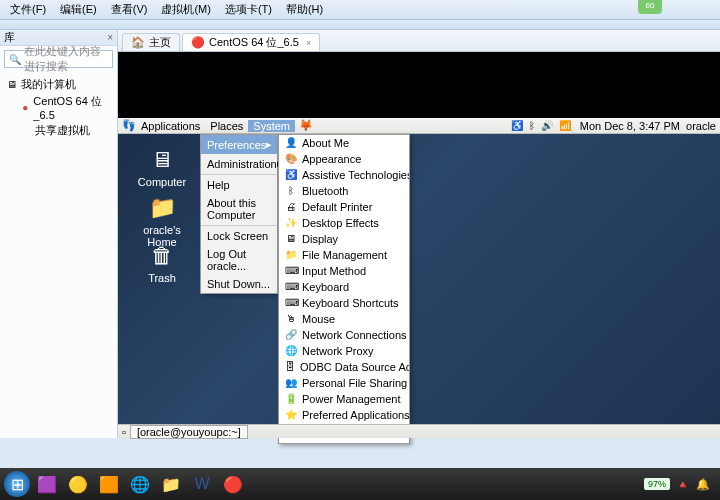 The height and width of the screenshot is (500, 720). Describe the element at coordinates (344, 239) in the screenshot. I see `pref-display: 🖥Display` at that location.